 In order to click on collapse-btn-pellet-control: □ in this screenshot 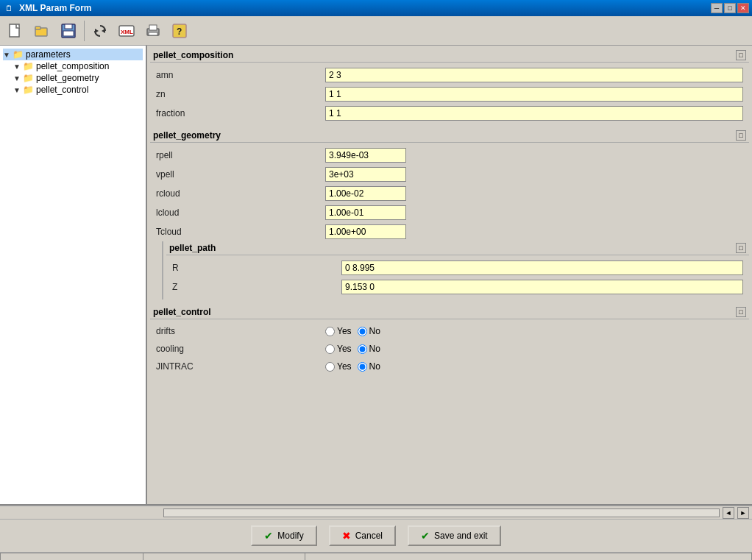, I will do `click(741, 312)`.